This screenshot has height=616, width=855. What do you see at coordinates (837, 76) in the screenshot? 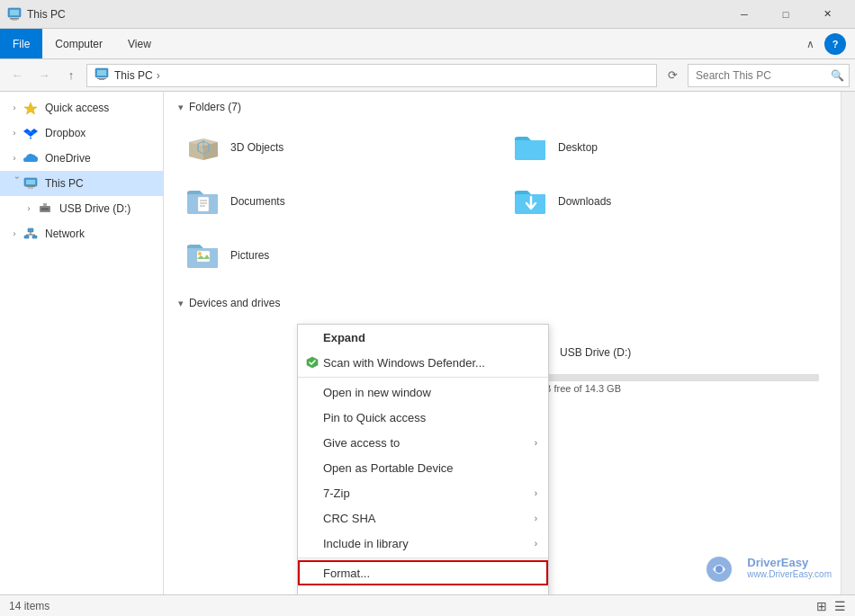
I see `search-icon: 🔍` at bounding box center [837, 76].